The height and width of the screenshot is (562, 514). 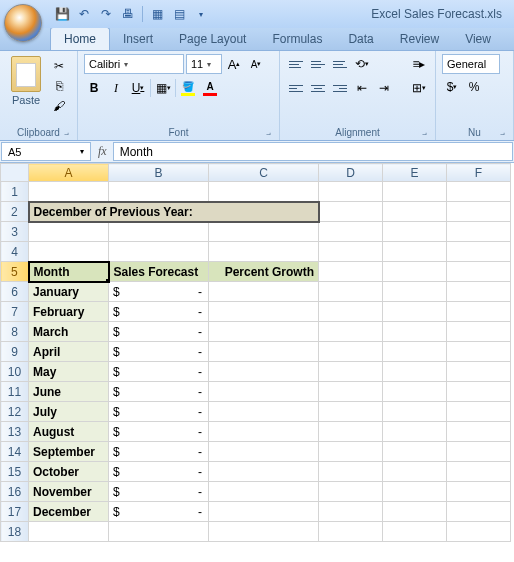 I want to click on row-header: 4, so click(x=15, y=252).